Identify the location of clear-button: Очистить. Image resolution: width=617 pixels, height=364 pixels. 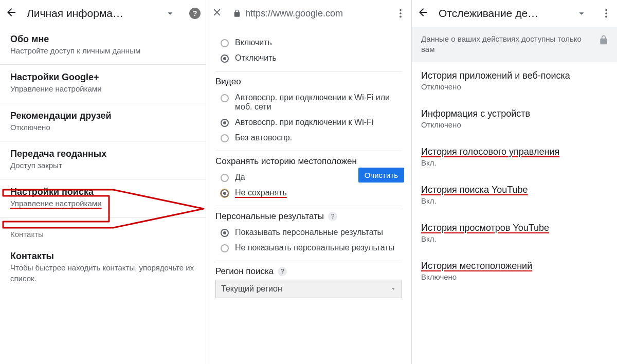
(382, 175).